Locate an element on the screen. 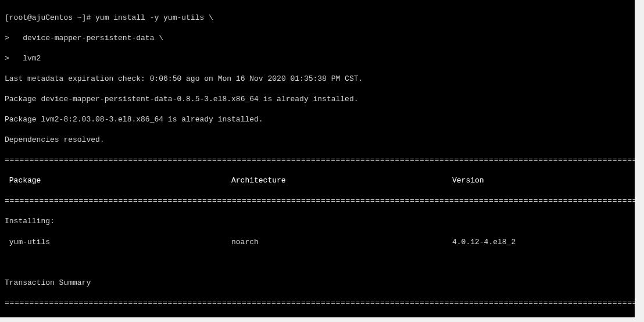 The width and height of the screenshot is (644, 322). pkg-name: yum-utils is located at coordinates (118, 242).